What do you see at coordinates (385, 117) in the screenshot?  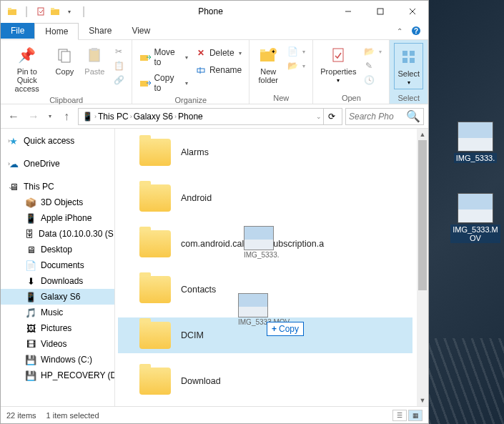 I see `search-box: 🔍` at bounding box center [385, 117].